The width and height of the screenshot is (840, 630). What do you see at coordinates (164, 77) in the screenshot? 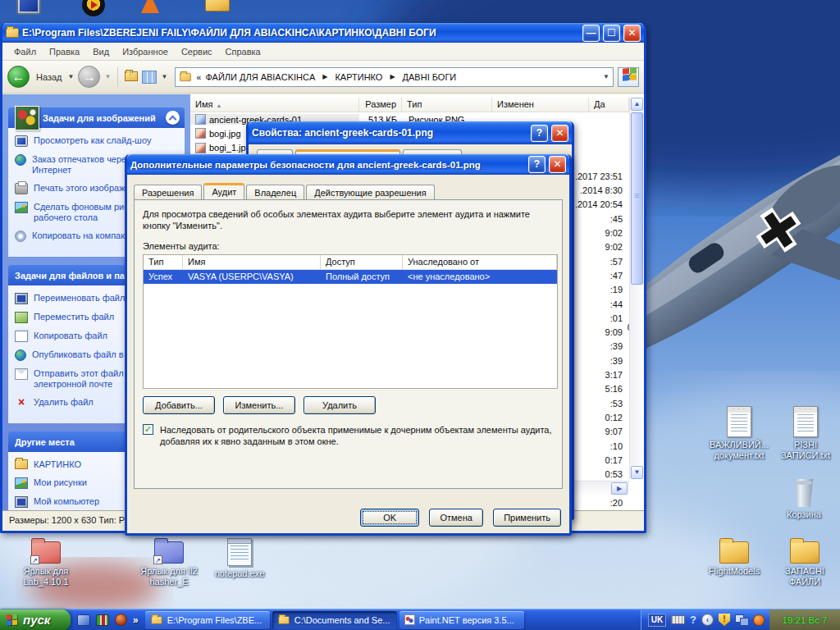
I see `views-dropdown-caret: ▼` at bounding box center [164, 77].